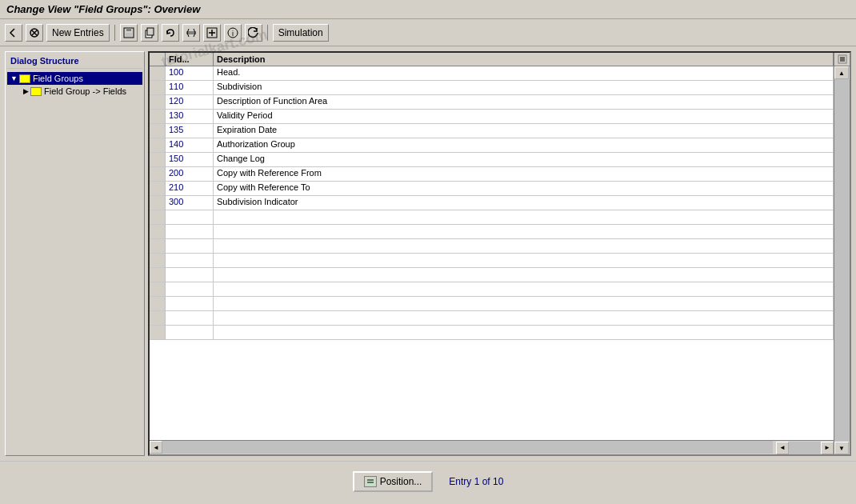 The width and height of the screenshot is (856, 504). I want to click on back-icon-btn, so click(14, 33).